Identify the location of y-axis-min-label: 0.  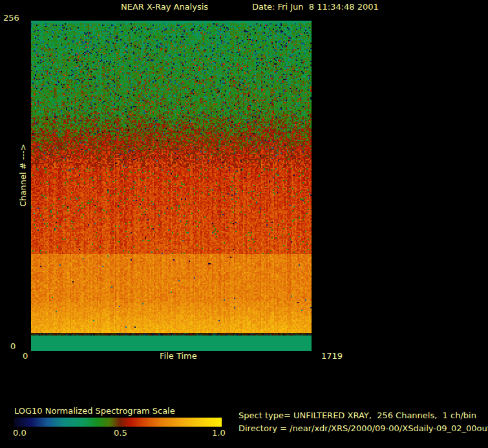
(13, 347).